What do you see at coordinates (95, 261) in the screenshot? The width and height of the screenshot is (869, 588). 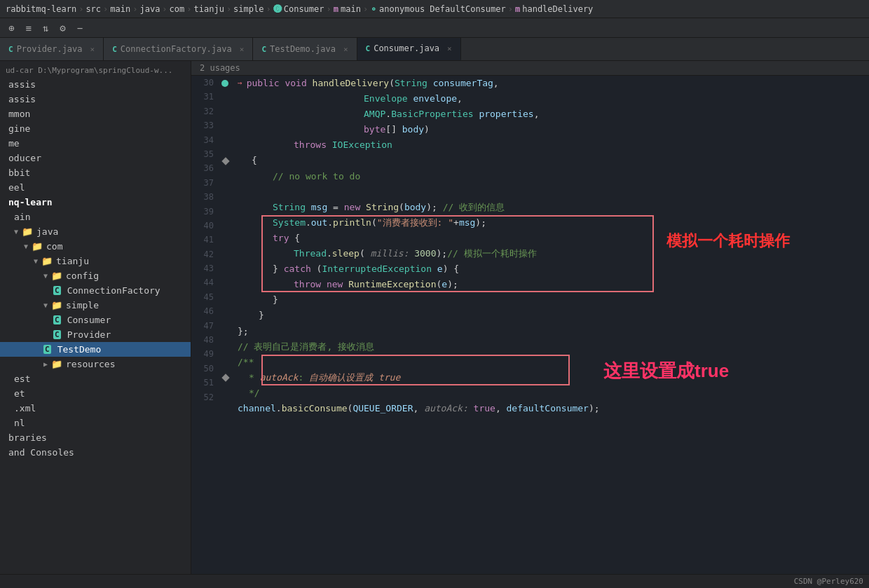 I see `sidebar-tianju: ▼ 📁 tianju` at bounding box center [95, 261].